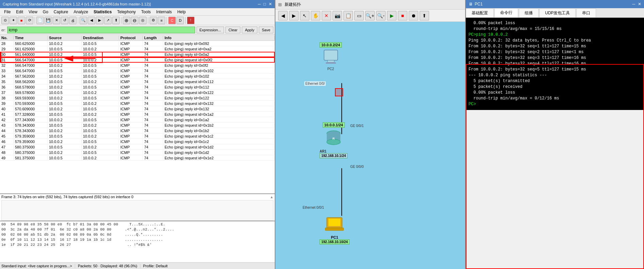  What do you see at coordinates (265, 4) in the screenshot?
I see `maximize-button: □` at bounding box center [265, 4].